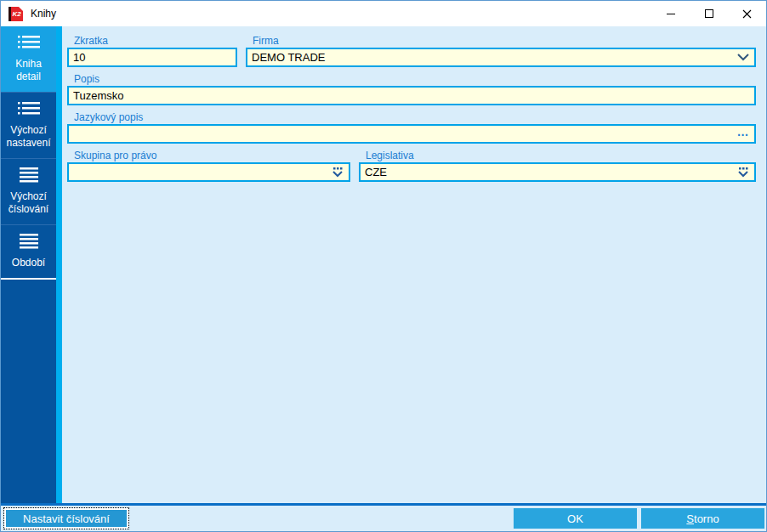 The height and width of the screenshot is (532, 767). What do you see at coordinates (384, 518) in the screenshot?
I see `footer-bar: Nastavit číslování OK Storno` at bounding box center [384, 518].